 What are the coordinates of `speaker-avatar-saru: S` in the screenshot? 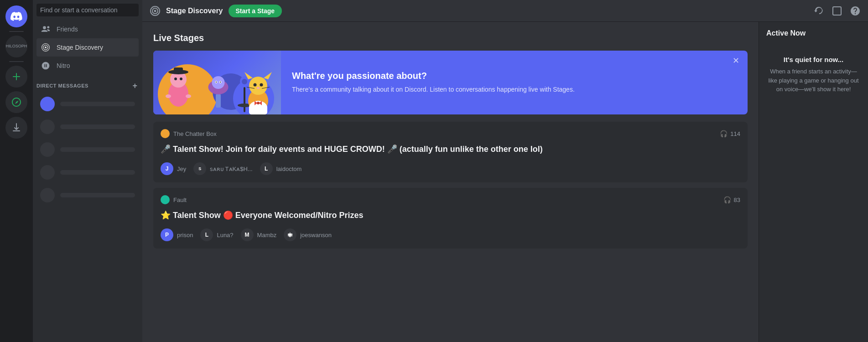 It's located at (200, 169).